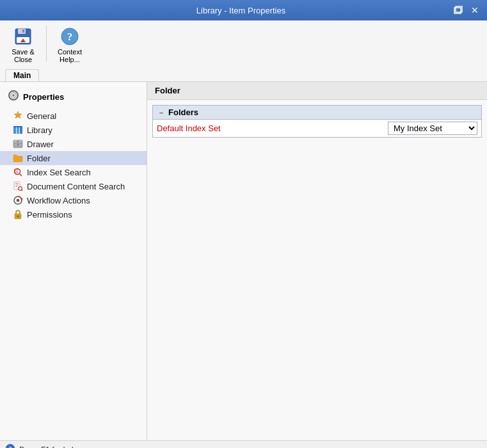  What do you see at coordinates (49, 447) in the screenshot?
I see `status-text: Press F1 for help` at bounding box center [49, 447].